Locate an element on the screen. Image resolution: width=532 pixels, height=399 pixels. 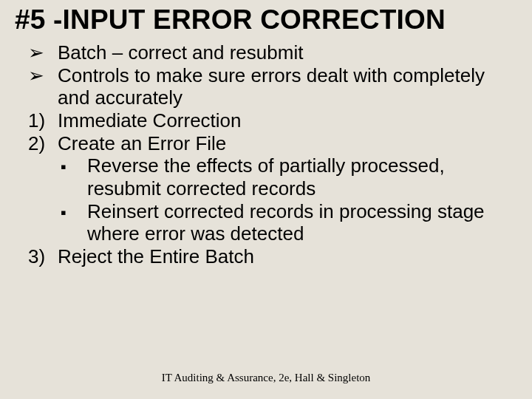
number-marker: 2) is located at coordinates (43, 143).